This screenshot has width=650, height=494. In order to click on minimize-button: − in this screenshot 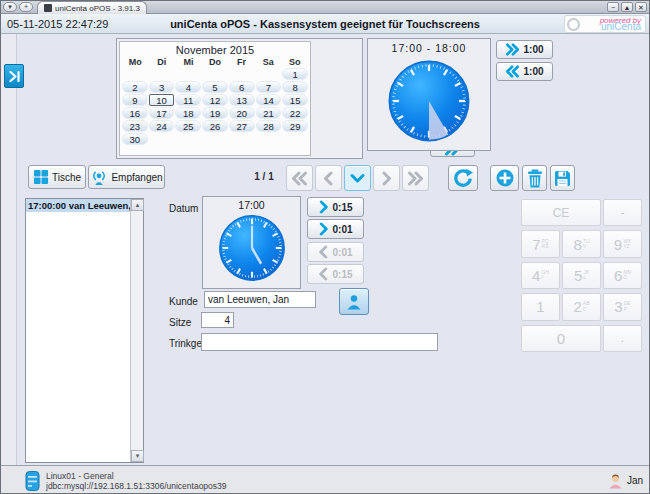, I will do `click(613, 7)`.